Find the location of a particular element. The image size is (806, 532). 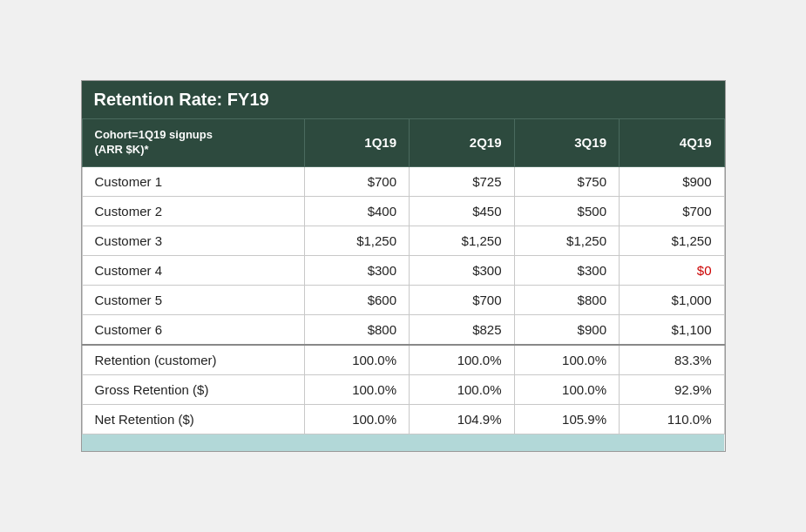

customer-q3-value: $800 is located at coordinates (566, 300).